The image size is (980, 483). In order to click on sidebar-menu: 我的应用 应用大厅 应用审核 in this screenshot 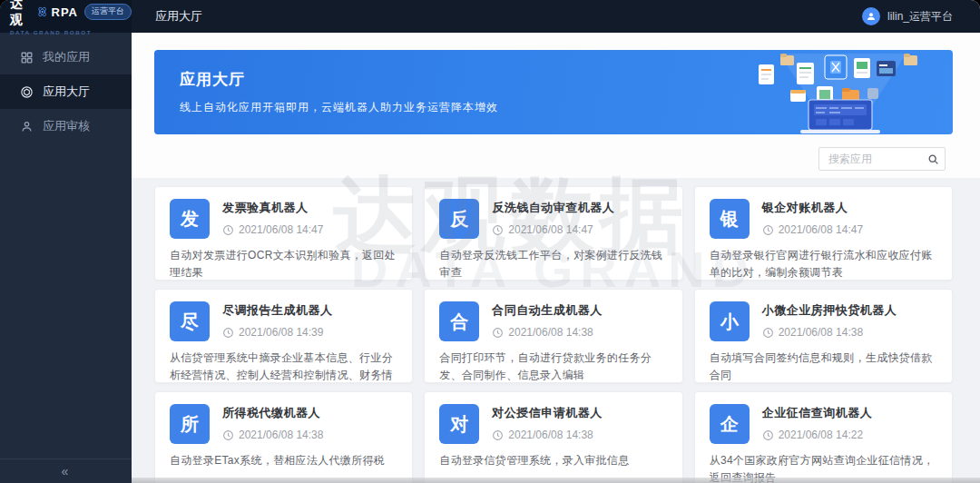, I will do `click(65, 92)`.